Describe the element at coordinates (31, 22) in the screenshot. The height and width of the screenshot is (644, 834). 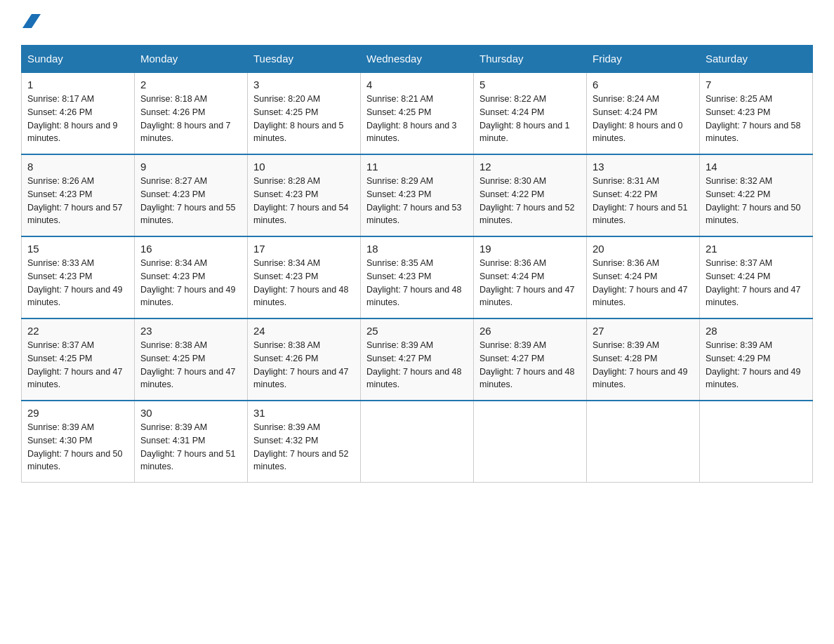
I see `logo` at that location.